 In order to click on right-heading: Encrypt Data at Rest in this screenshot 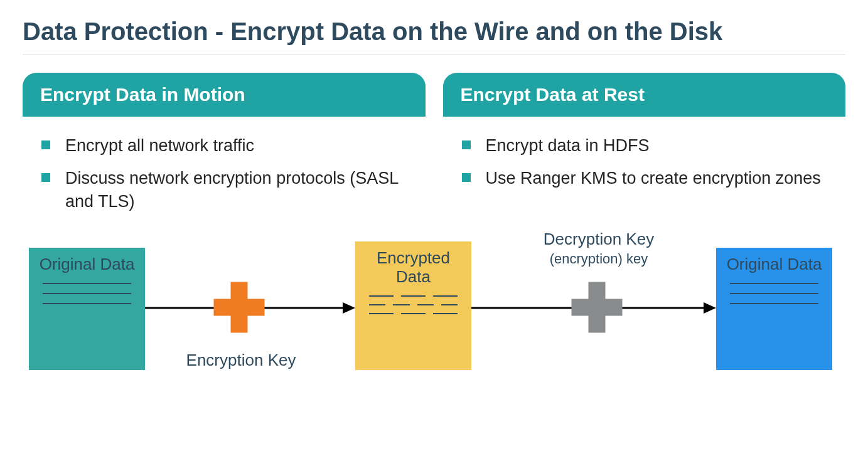, I will do `click(645, 95)`.